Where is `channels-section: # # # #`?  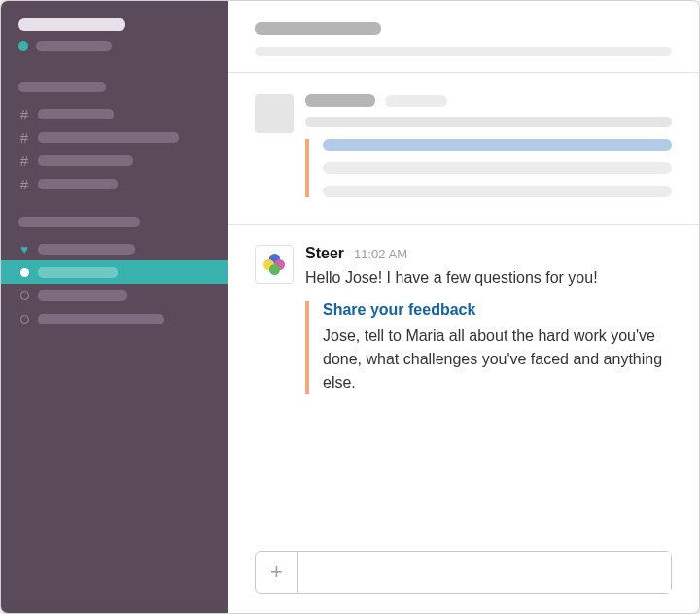 channels-section: # # # # is located at coordinates (115, 136).